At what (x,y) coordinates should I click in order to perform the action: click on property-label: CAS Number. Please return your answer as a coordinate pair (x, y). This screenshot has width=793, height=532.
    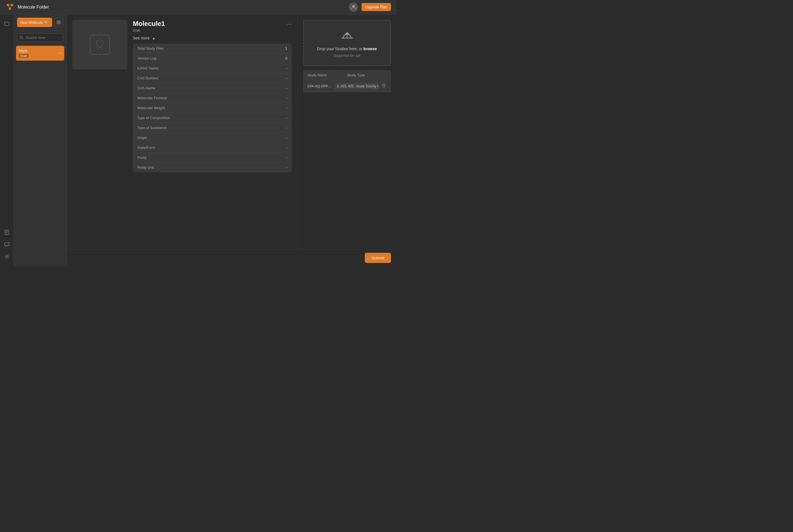
    Looking at the image, I should click on (148, 78).